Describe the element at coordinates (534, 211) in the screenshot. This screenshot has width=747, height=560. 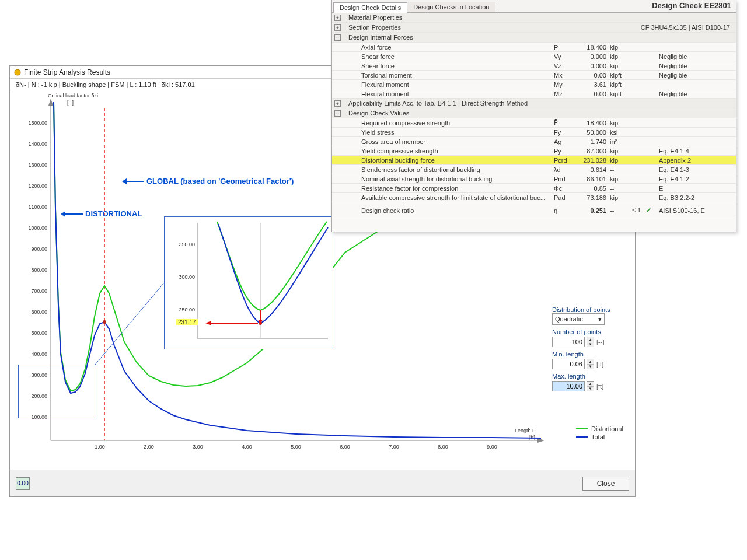
I see `dc-ratio-row: Design check ratioη0.251--≤ 1 ✓AISI S100…` at that location.